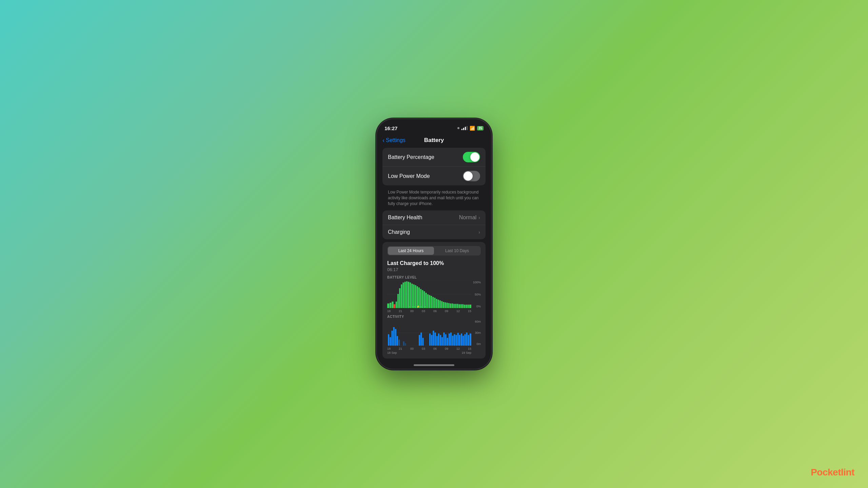 Image resolution: width=868 pixels, height=488 pixels. I want to click on status-time: 16:27, so click(391, 128).